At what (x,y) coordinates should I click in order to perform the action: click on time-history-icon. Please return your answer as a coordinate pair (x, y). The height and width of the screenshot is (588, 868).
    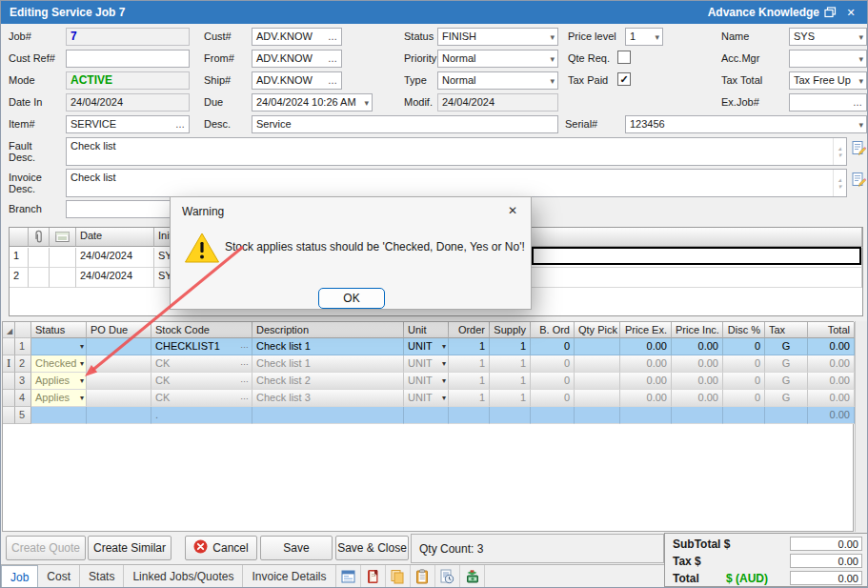
    Looking at the image, I should click on (448, 577).